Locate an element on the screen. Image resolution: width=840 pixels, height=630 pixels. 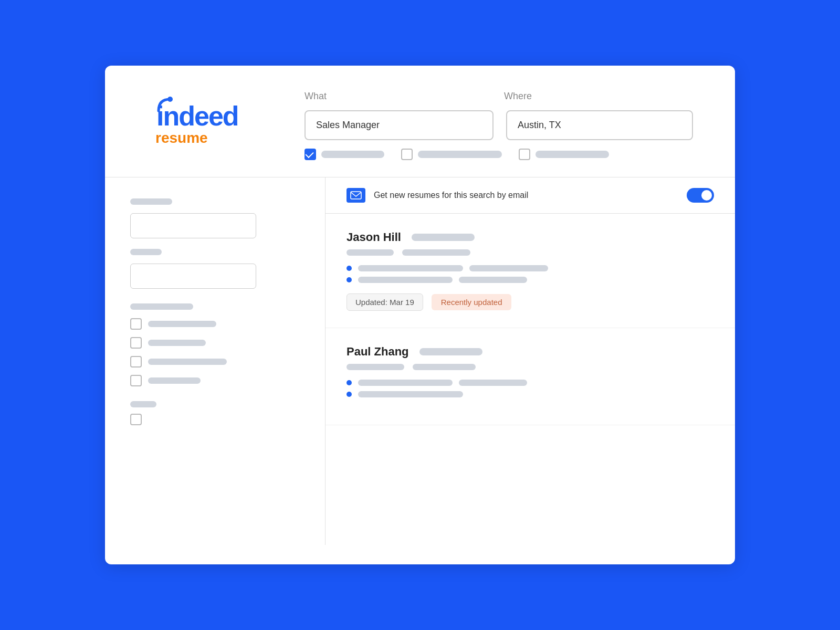
search-inputs is located at coordinates (499, 125).